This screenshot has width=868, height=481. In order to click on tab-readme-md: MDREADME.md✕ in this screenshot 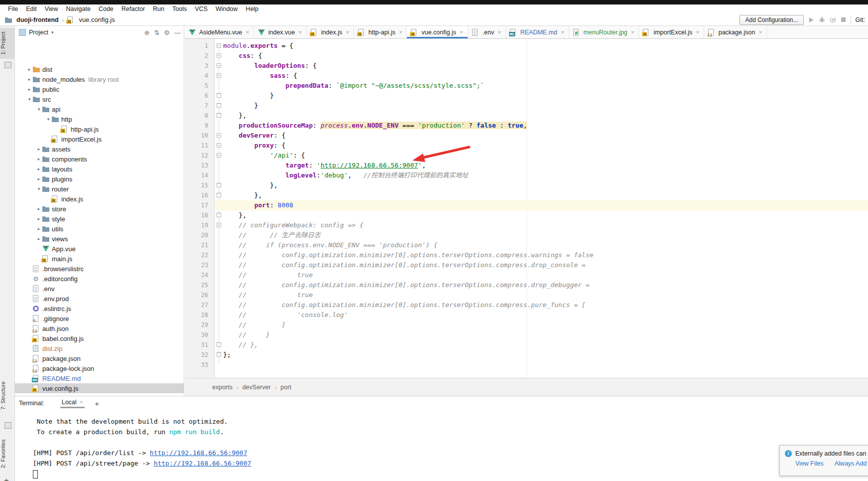, I will do `click(538, 32)`.